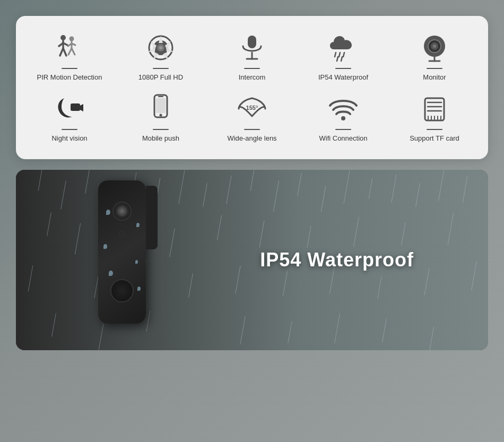  What do you see at coordinates (337, 260) in the screenshot?
I see `banner-text-container: IP54 Waterproof` at bounding box center [337, 260].